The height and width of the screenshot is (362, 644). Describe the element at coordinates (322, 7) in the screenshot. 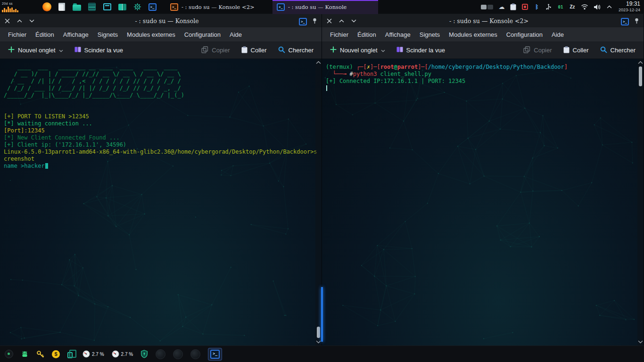

I see `top-panel: 20d ss >_ >_- : sudo su — Konsole <2>>_-…` at that location.